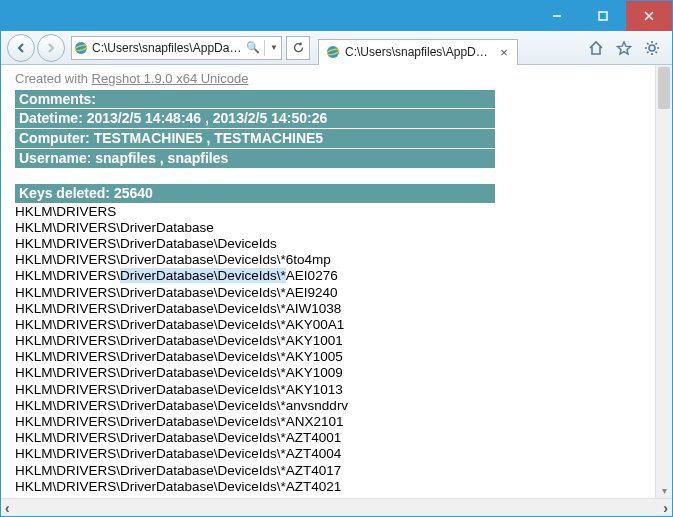  I want to click on scroll-down-arrow-icon: ▾, so click(664, 490).